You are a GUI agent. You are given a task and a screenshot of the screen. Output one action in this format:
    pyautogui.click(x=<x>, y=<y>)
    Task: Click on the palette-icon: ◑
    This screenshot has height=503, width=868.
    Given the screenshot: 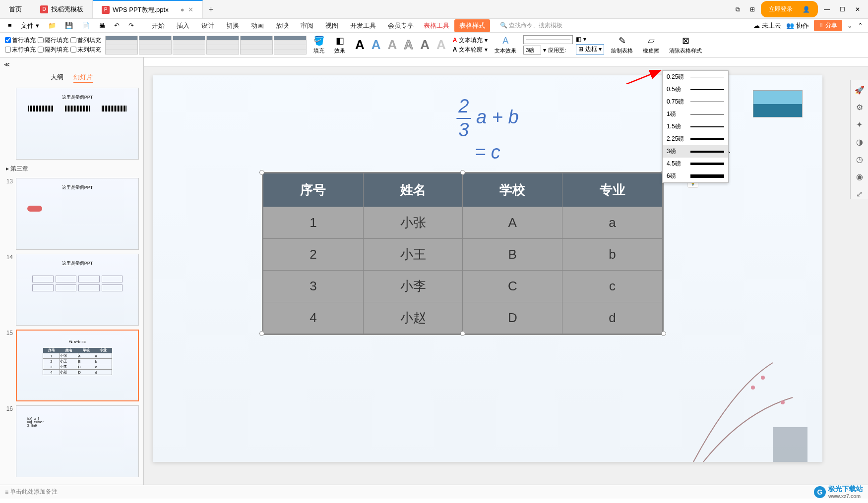 What is the action you would take?
    pyautogui.click(x=860, y=142)
    